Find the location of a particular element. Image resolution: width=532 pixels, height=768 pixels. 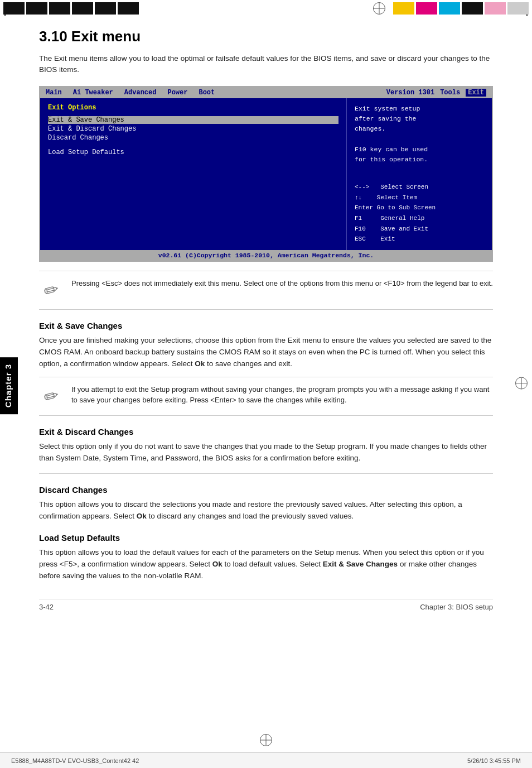

bios-nav-right: Version 1301 Tools Exit is located at coordinates (436, 93).